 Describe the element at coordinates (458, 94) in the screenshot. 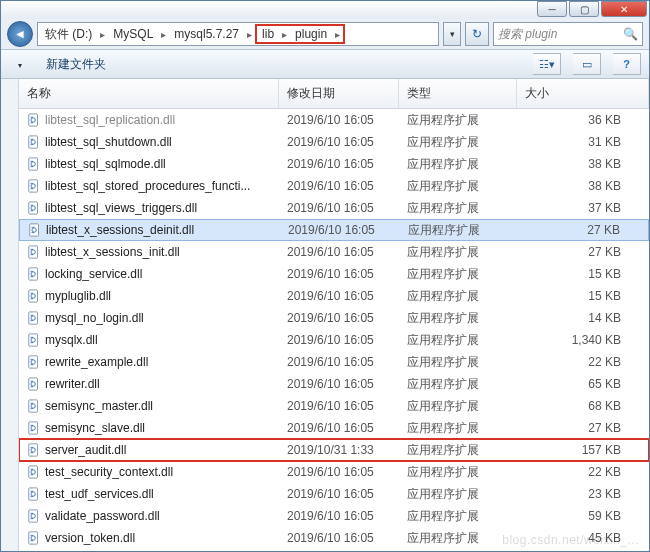

I see `col-type: 类型` at that location.